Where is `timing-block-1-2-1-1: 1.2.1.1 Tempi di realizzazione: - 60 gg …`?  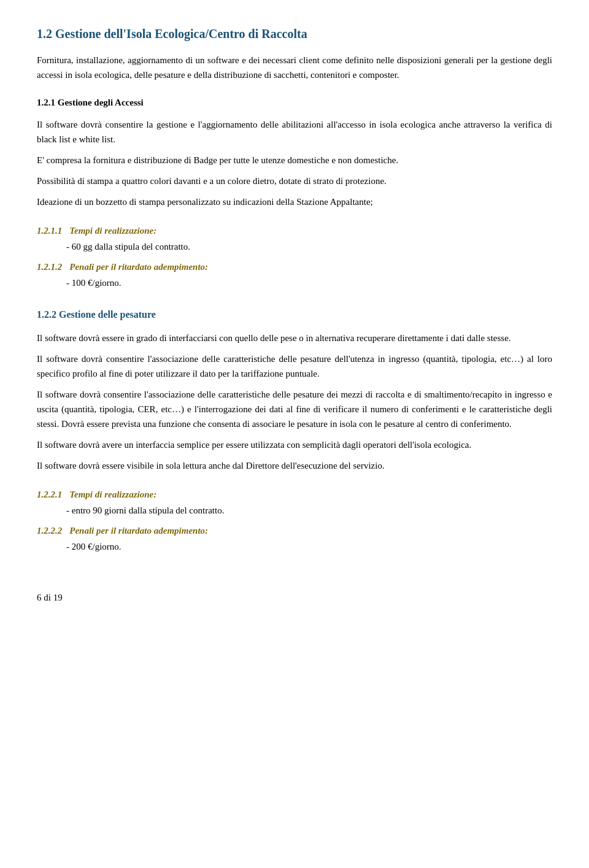
timing-block-1-2-1-1: 1.2.1.1 Tempi di realizzazione: - 60 gg … is located at coordinates (294, 239).